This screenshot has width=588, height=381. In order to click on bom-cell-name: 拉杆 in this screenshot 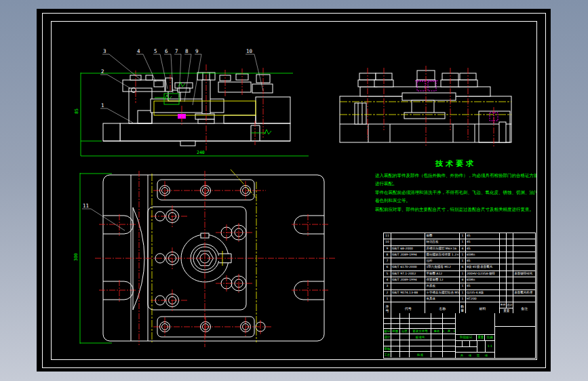, I will do `click(442, 262)`.